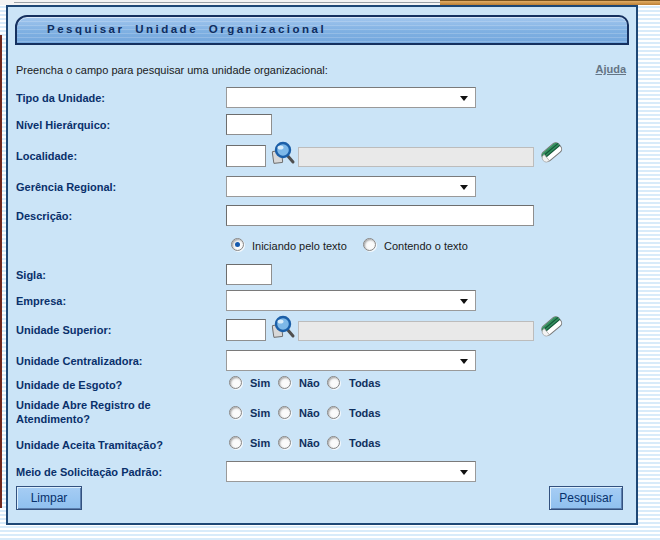 The width and height of the screenshot is (660, 540). I want to click on localidade-search-magnifier-icon, so click(282, 154).